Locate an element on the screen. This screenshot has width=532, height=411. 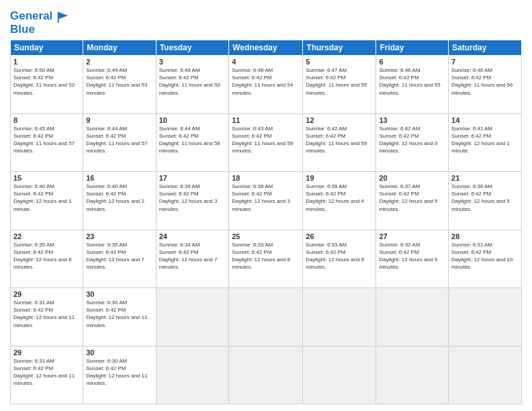
calendar-cell: 6 Sunrise: 6:46 AMSunset: 6:42 PMDayligh… is located at coordinates (412, 85).